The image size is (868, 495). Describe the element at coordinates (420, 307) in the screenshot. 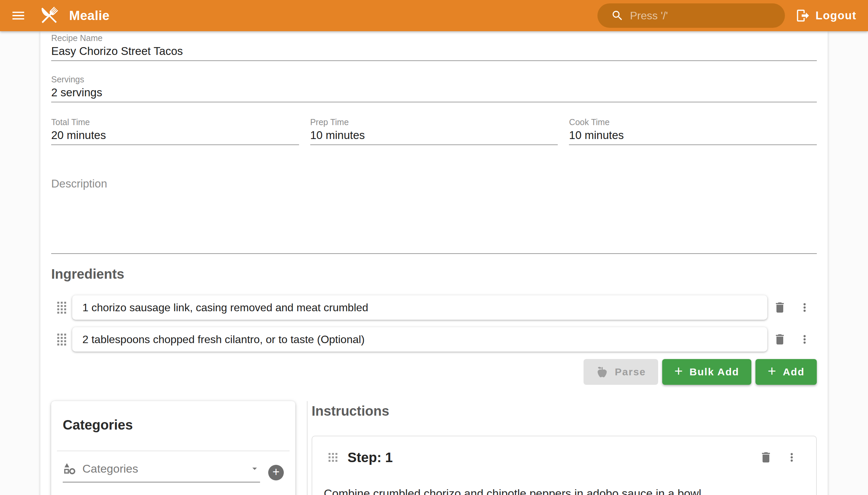

I see `ingredient-input: 1 chorizo sausage link, casing removed a…` at that location.